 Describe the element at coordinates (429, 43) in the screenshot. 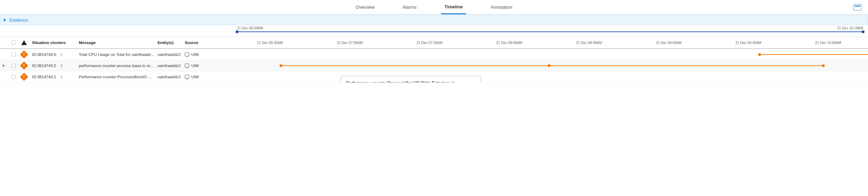

I see `time-tick: 21 Dec 07:30AM` at that location.